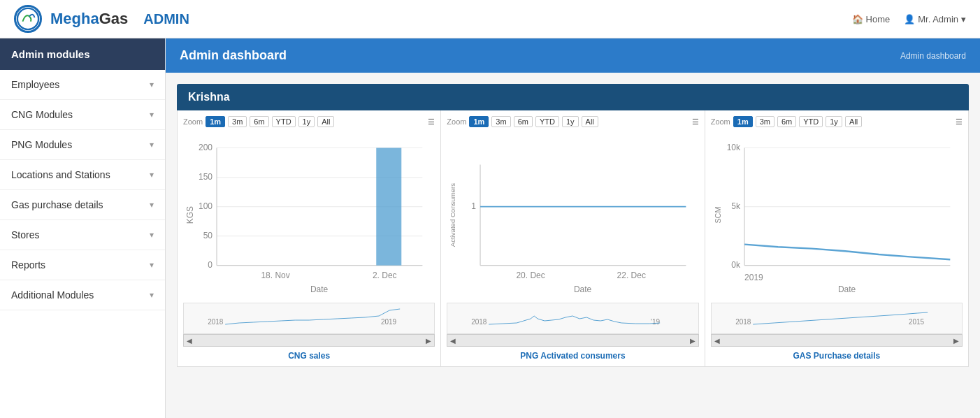 The width and height of the screenshot is (980, 418). What do you see at coordinates (736, 206) in the screenshot?
I see `svg-text: 5k` at bounding box center [736, 206].